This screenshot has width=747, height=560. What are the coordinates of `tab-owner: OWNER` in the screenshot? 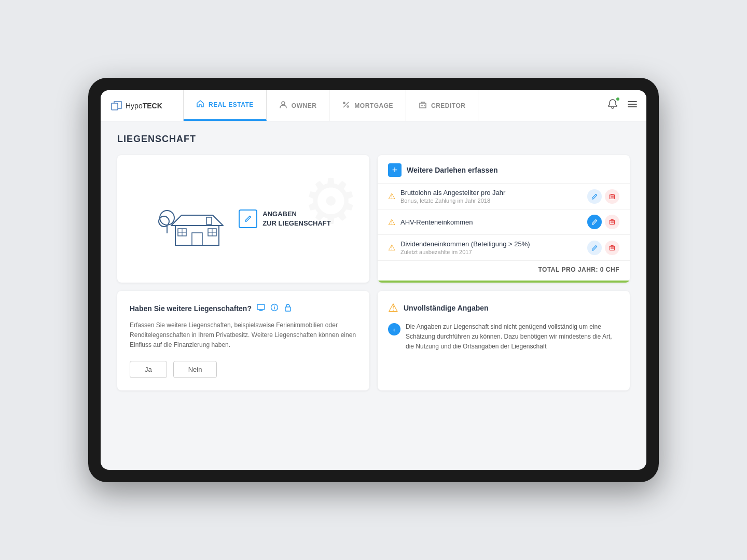 It's located at (298, 106).